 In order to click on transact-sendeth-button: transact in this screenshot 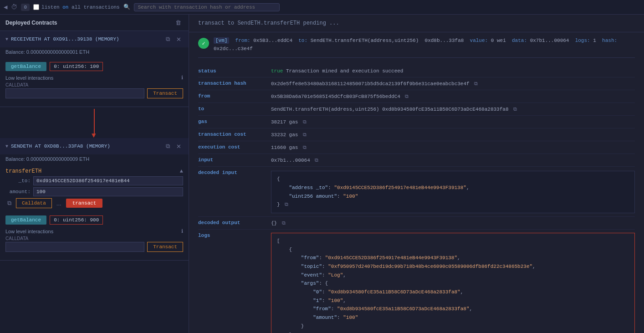, I will do `click(85, 203)`.